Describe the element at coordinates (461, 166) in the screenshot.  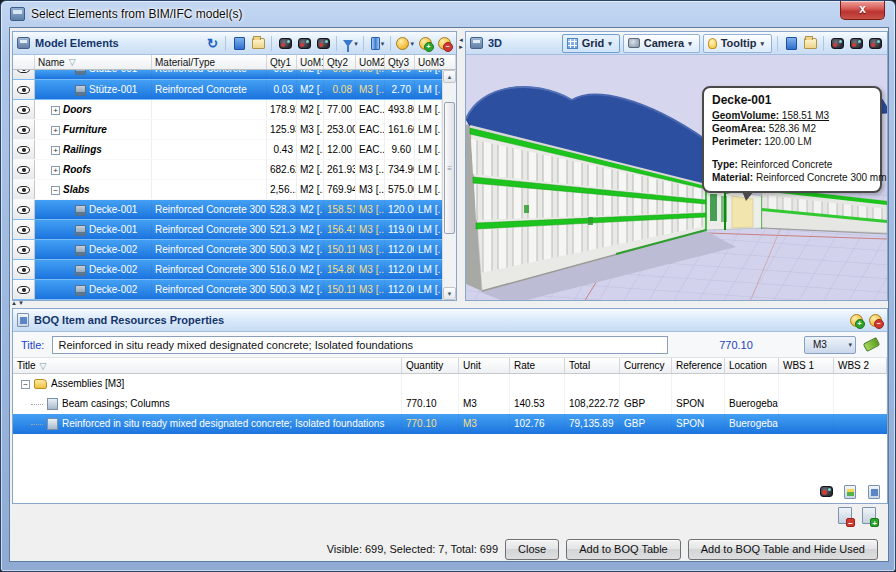
I see `vertical-splitter: ◄ ►` at that location.